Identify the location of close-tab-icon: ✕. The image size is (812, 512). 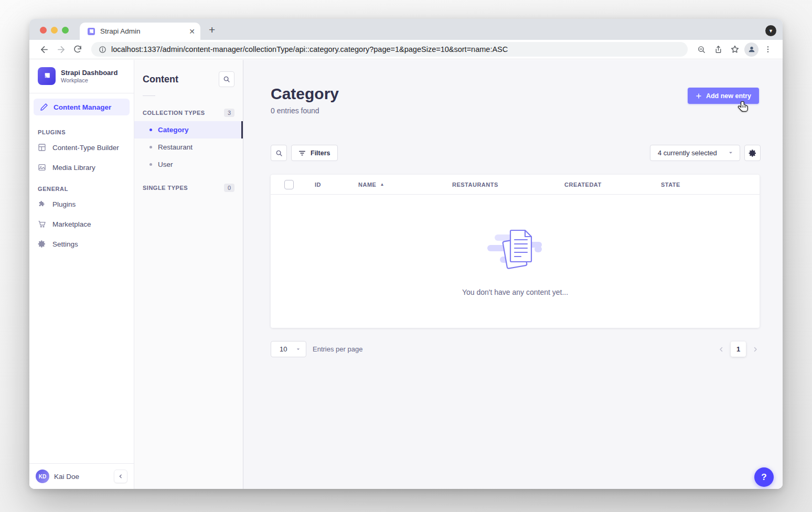
(192, 31).